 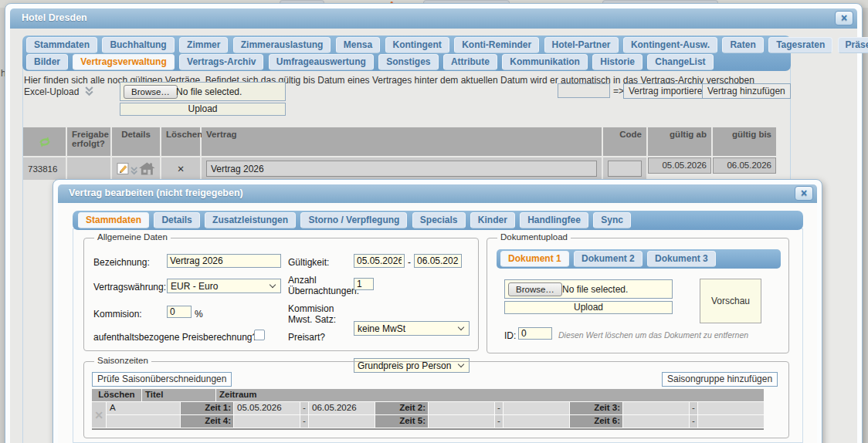 What do you see at coordinates (176, 221) in the screenshot?
I see `tab-modal-details: Details` at bounding box center [176, 221].